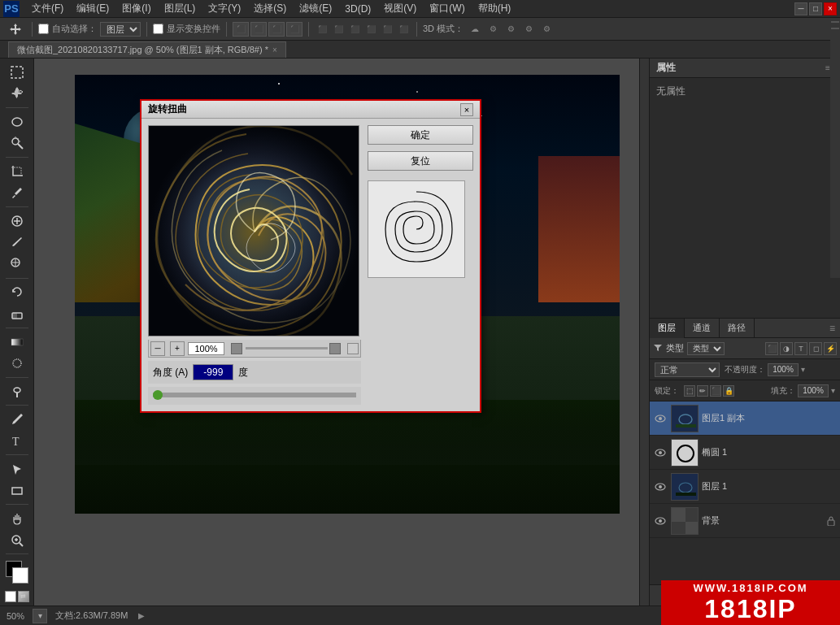 The width and height of the screenshot is (840, 625). Describe the element at coordinates (17, 419) in the screenshot. I see `pen-tool` at that location.